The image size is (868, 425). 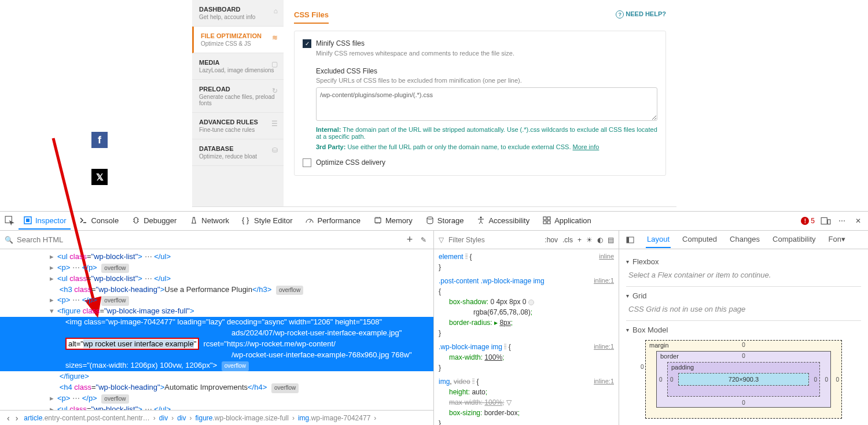 I want to click on tab-storage: Storage, so click(x=444, y=221).